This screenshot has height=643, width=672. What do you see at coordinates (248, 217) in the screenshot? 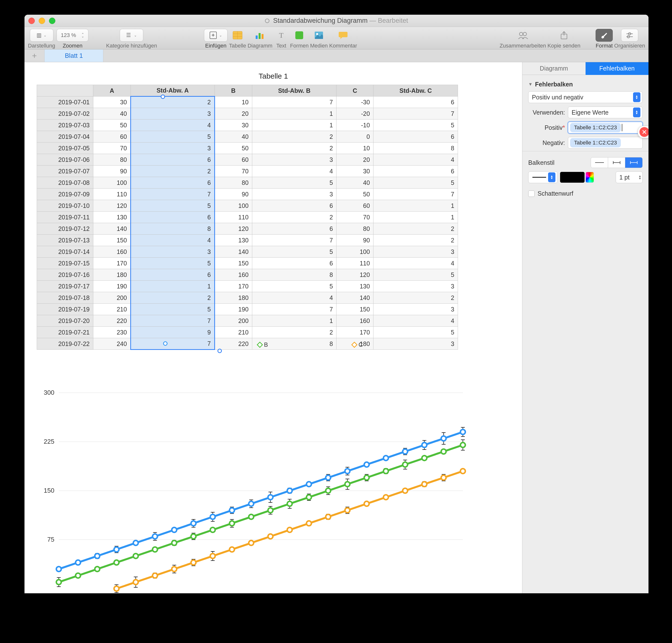
I see `table-row: 2019-07-1113061102701` at bounding box center [248, 217].